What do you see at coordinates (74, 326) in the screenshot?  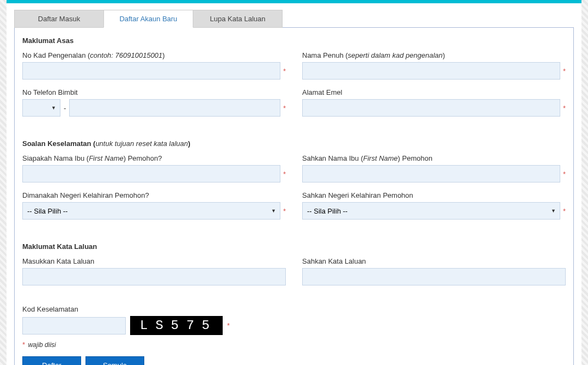 I see `captcha-input` at bounding box center [74, 326].